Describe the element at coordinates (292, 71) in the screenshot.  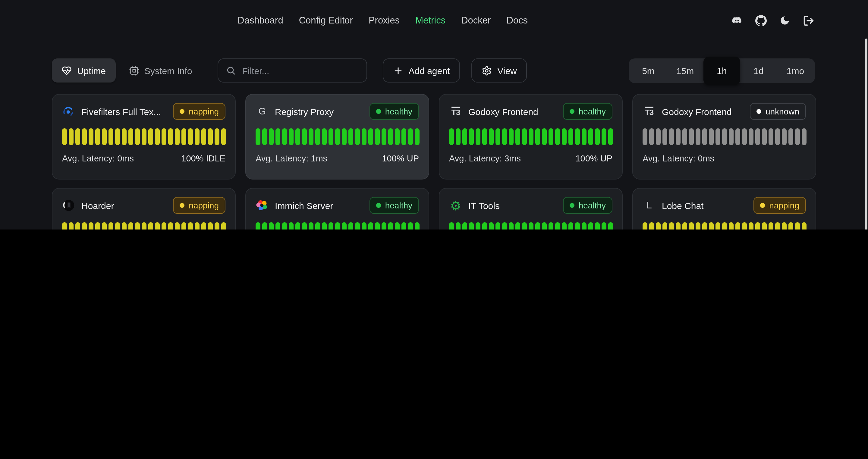
I see `filter-box` at that location.